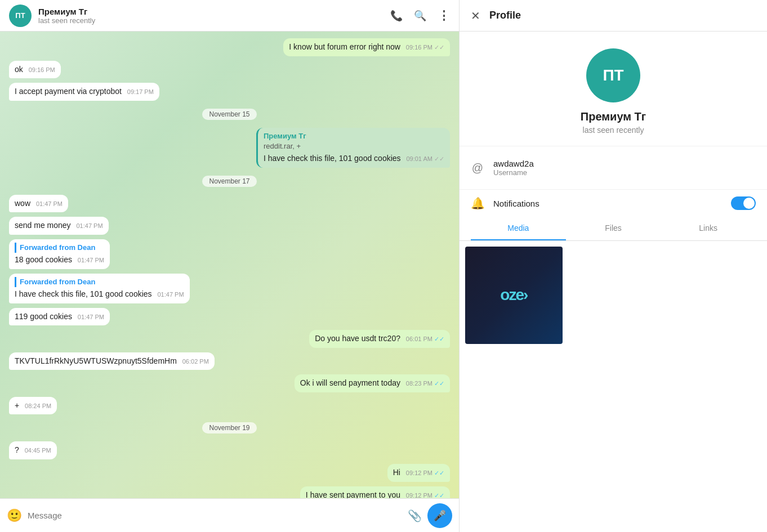  Describe the element at coordinates (230, 254) in the screenshot. I see `message-row: Forwarded from Dean 18 good cookies 01:4…` at that location.